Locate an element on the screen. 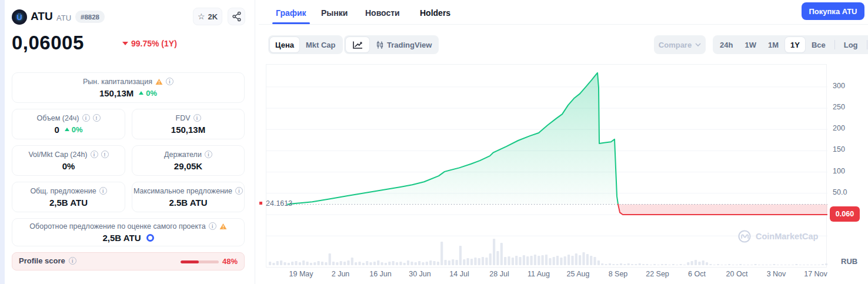 The width and height of the screenshot is (868, 284). baseline-price-label: 24.1613 is located at coordinates (279, 203).